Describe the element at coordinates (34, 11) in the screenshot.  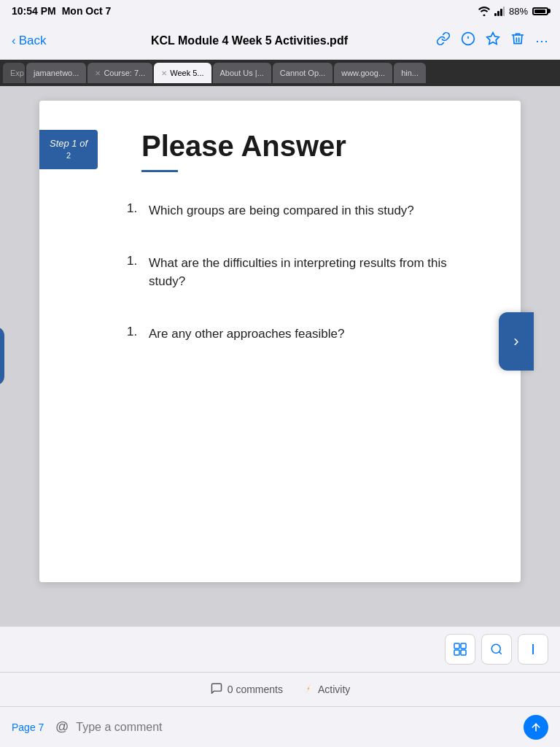
I see `status-time: 10:54 PM` at that location.